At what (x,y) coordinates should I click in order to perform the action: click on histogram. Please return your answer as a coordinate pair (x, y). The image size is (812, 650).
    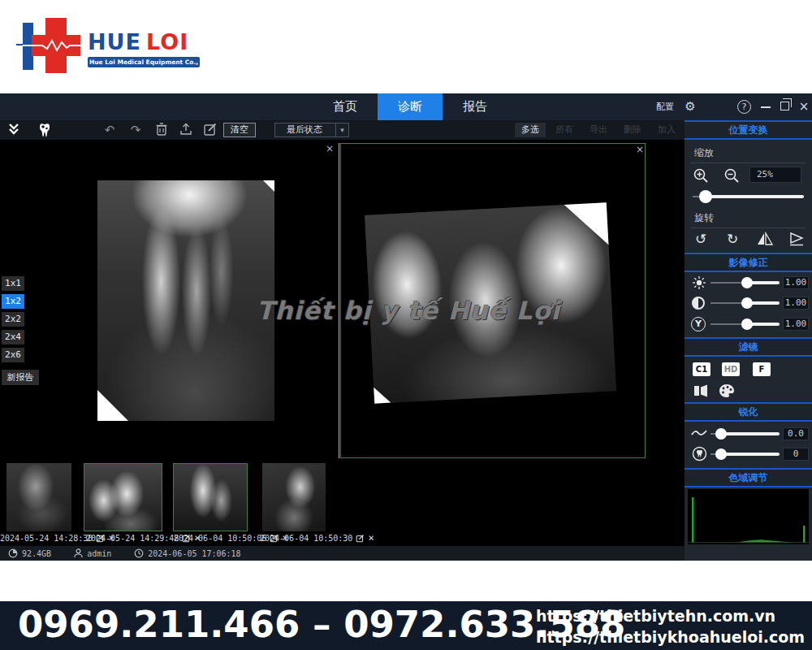
    Looking at the image, I should click on (749, 517).